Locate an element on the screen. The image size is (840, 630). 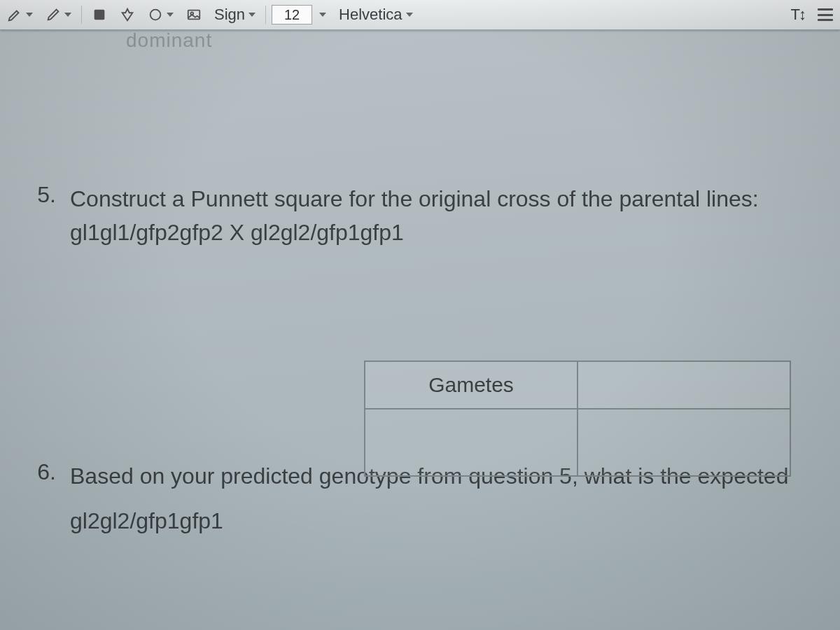
font-name-label: Helvetica is located at coordinates (370, 15).